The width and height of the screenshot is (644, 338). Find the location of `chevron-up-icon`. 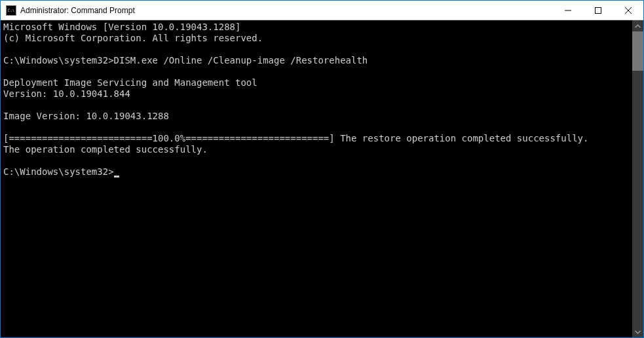

chevron-up-icon is located at coordinates (638, 26).